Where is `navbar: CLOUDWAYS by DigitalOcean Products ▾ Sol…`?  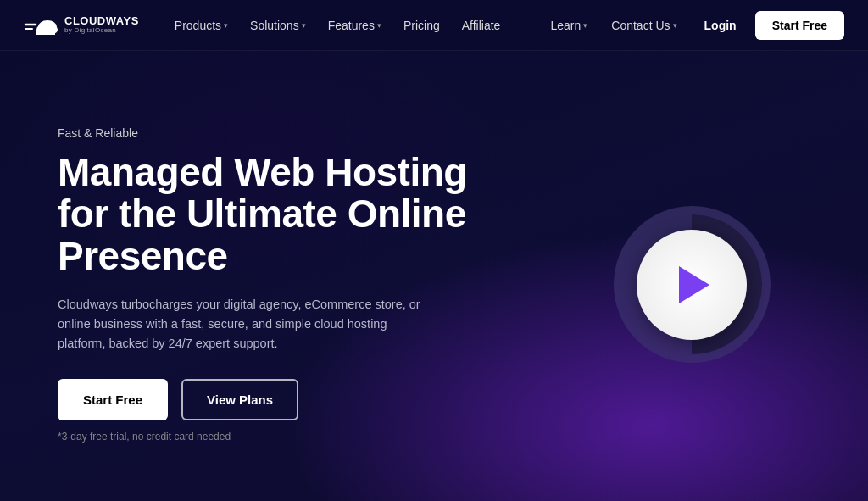
navbar: CLOUDWAYS by DigitalOcean Products ▾ Sol… is located at coordinates (434, 25).